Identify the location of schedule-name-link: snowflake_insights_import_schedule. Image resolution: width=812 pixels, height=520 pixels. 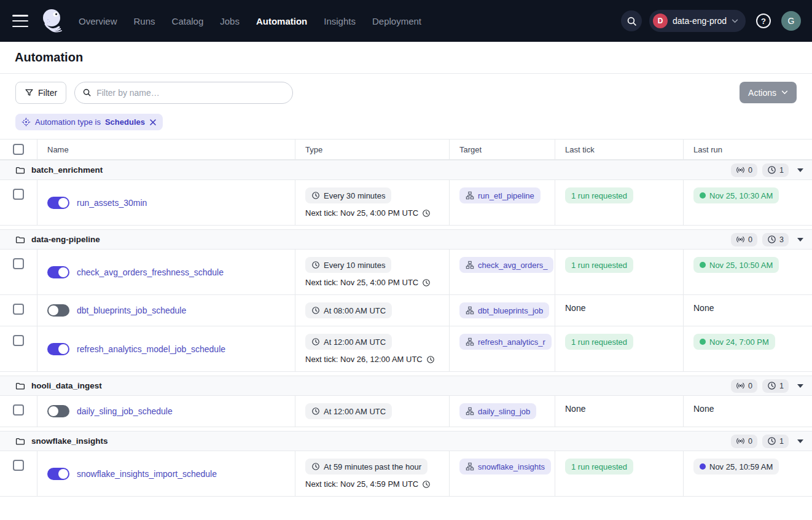
(147, 474).